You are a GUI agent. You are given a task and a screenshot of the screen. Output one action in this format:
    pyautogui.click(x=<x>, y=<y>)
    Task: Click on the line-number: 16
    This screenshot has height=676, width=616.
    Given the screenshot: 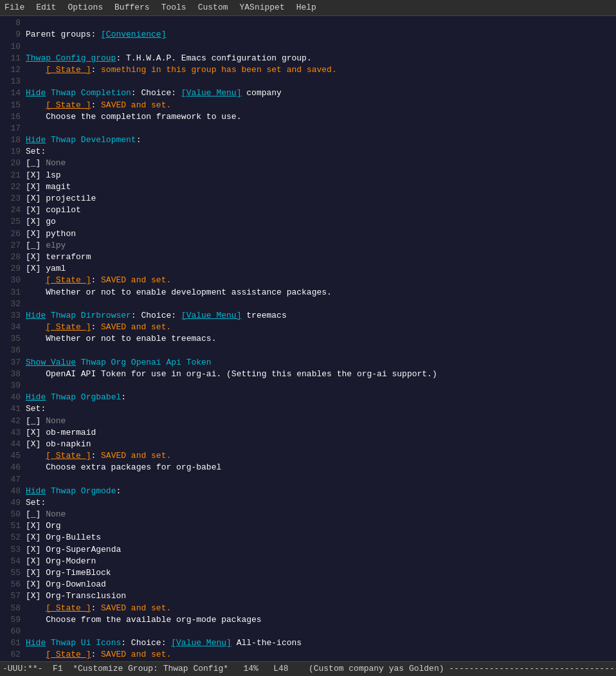 What is the action you would take?
    pyautogui.click(x=12, y=117)
    